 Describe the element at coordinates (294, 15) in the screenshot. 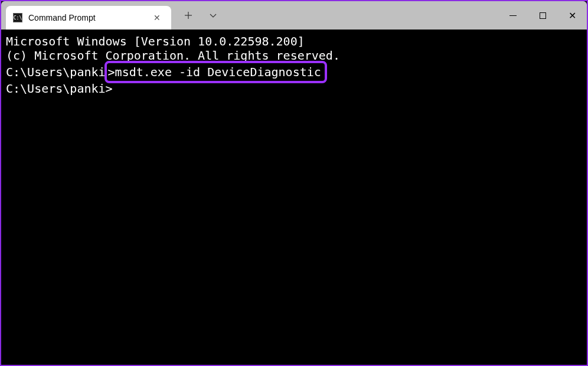

I see `titlebar: C:\ Command Prompt ✕` at that location.